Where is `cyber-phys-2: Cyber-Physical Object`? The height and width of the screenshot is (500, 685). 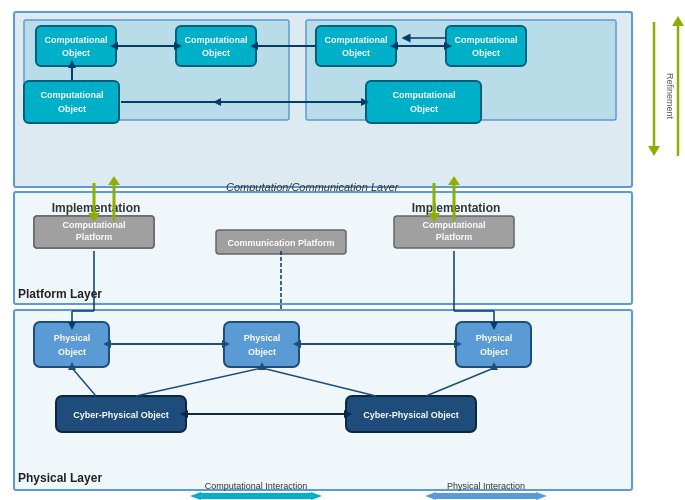
cyber-phys-2: Cyber-Physical Object is located at coordinates (411, 415).